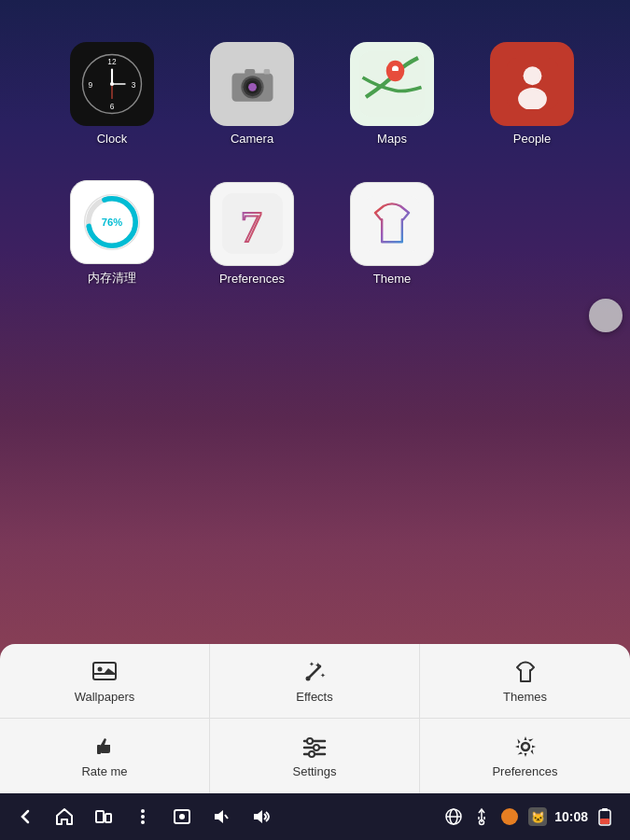 The image size is (630, 840). I want to click on app-memory: 76% 内存清理, so click(112, 233).